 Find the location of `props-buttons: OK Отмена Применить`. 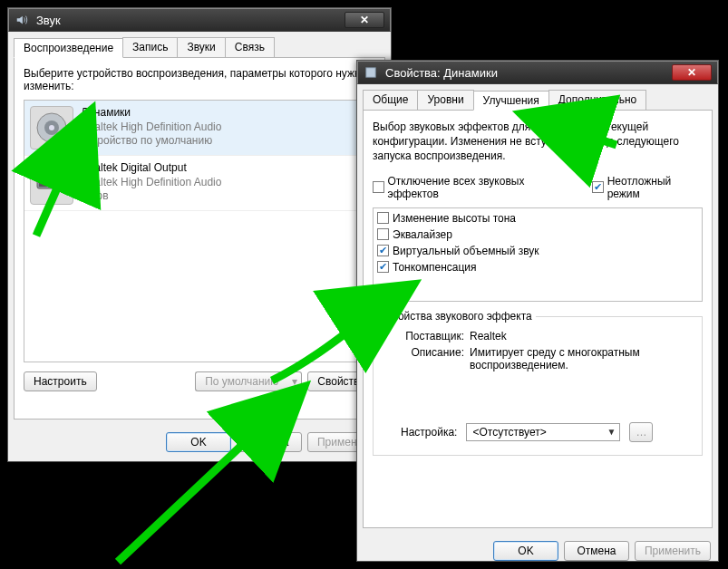

props-buttons: OK Отмена Применить is located at coordinates (538, 551).